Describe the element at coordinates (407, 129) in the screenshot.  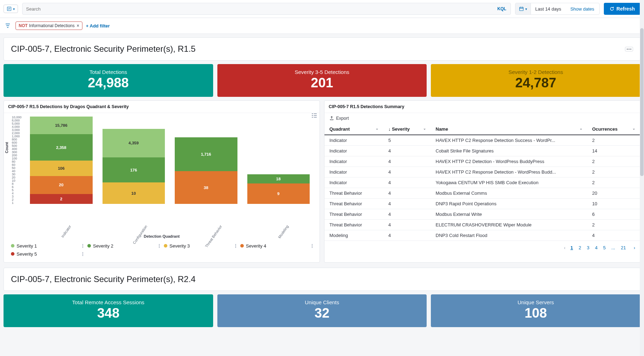
I see `column-header: ↓ Severity⌄` at that location.